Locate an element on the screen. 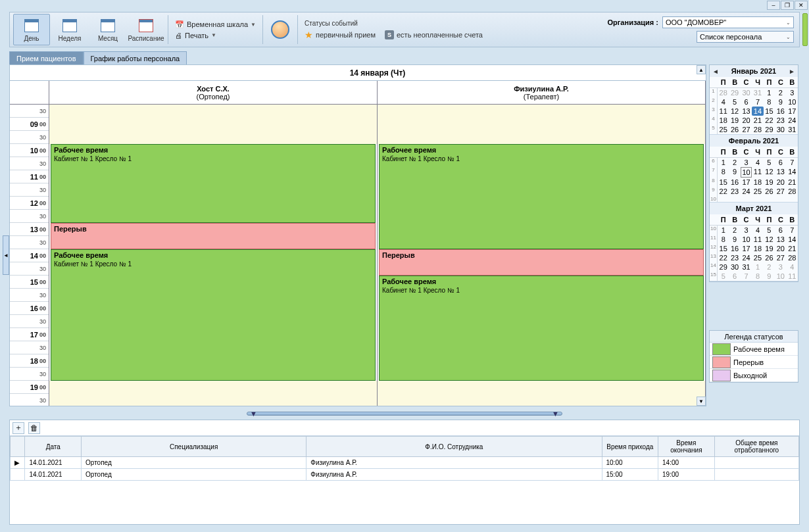  close-button: ✕ is located at coordinates (801, 5).